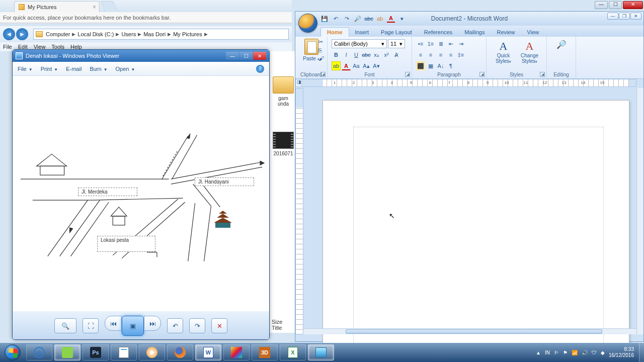 The image size is (644, 362). Describe the element at coordinates (451, 44) in the screenshot. I see `decrease-indent-button: ⇤` at that location.